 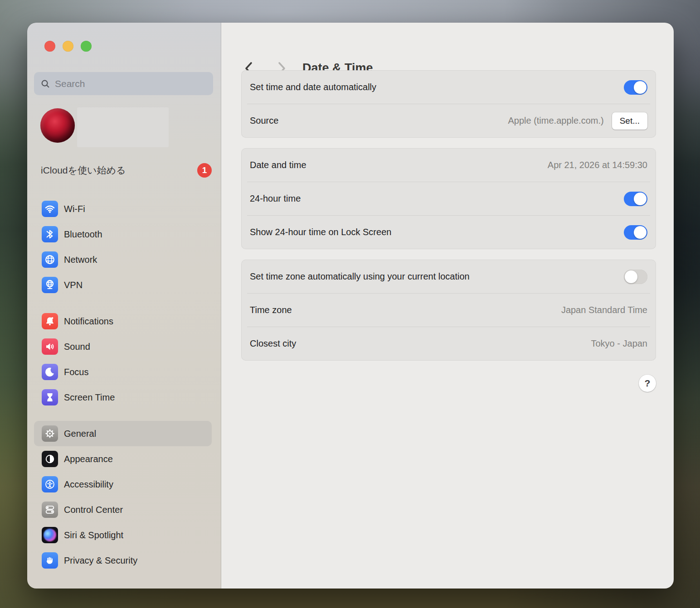 What do you see at coordinates (50, 397) in the screenshot?
I see `screen-time-icon` at bounding box center [50, 397].